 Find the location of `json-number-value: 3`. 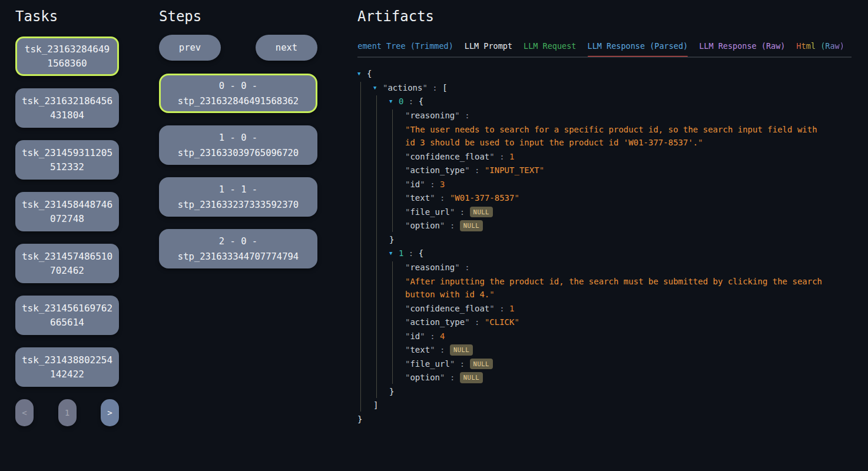

json-number-value: 3 is located at coordinates (442, 184).